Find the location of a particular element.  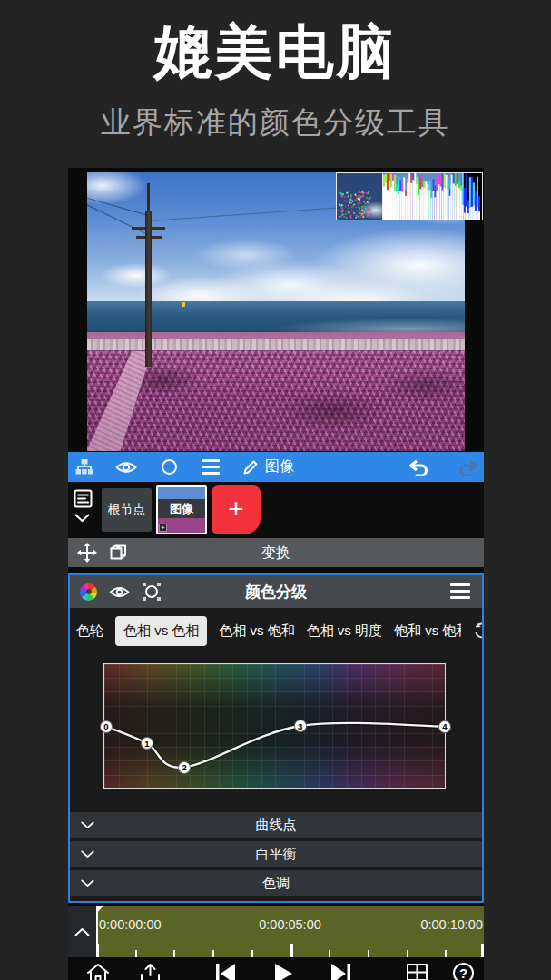

circle-mask-icon is located at coordinates (169, 466).